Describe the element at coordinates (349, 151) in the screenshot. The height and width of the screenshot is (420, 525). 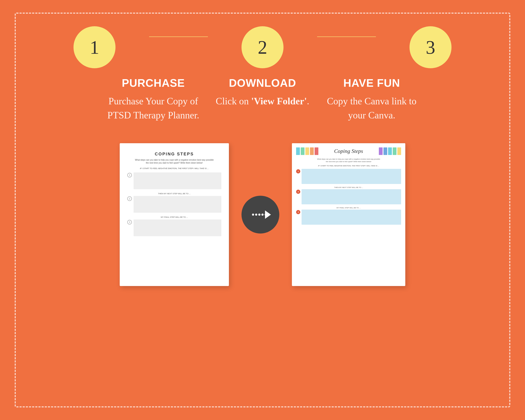
I see `doc-after-title: Coping Steps` at that location.